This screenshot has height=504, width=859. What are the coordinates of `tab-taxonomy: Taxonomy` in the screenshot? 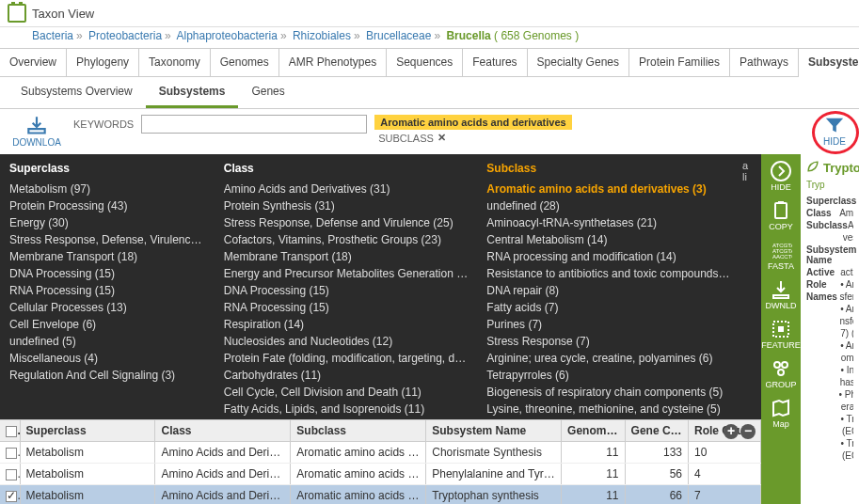 It's located at (175, 62).